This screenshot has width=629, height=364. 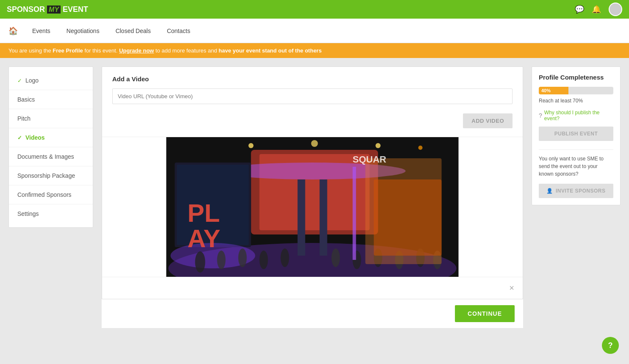 What do you see at coordinates (51, 214) in the screenshot?
I see `sidebar-item-settings: Settings` at bounding box center [51, 214].